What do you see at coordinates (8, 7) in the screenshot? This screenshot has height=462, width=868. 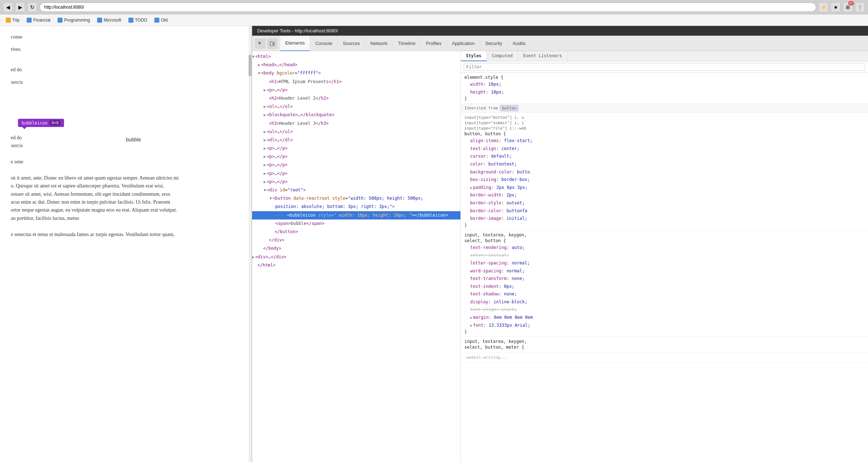 I see `back-button: ◀` at bounding box center [8, 7].